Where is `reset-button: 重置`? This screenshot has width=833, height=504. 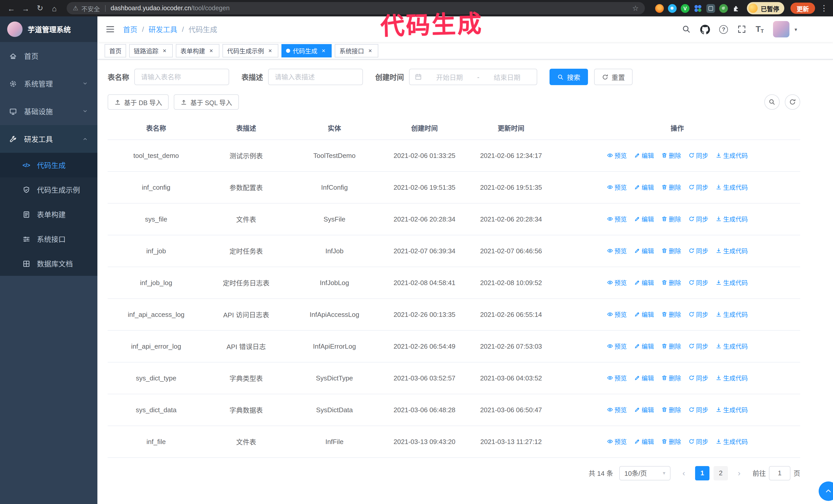
reset-button: 重置 is located at coordinates (613, 77).